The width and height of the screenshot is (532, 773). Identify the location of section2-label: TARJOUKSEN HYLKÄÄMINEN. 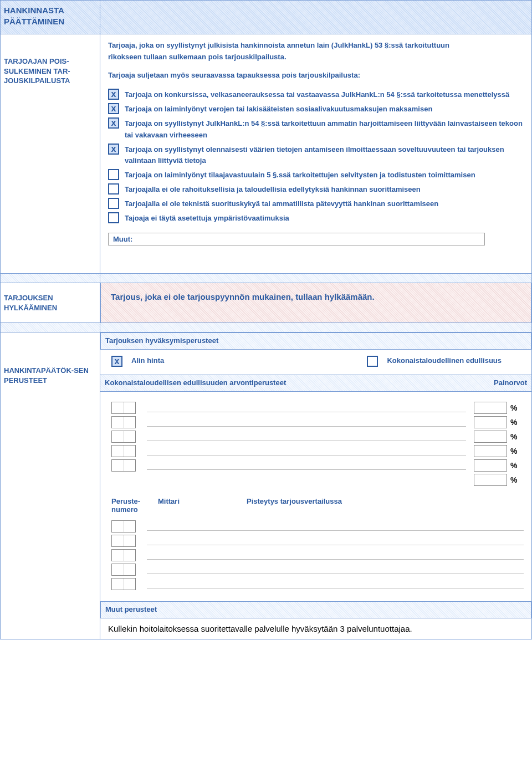
(50, 303).